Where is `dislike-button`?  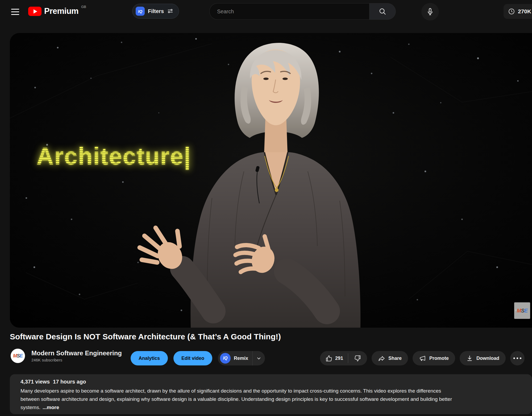 dislike-button is located at coordinates (358, 358).